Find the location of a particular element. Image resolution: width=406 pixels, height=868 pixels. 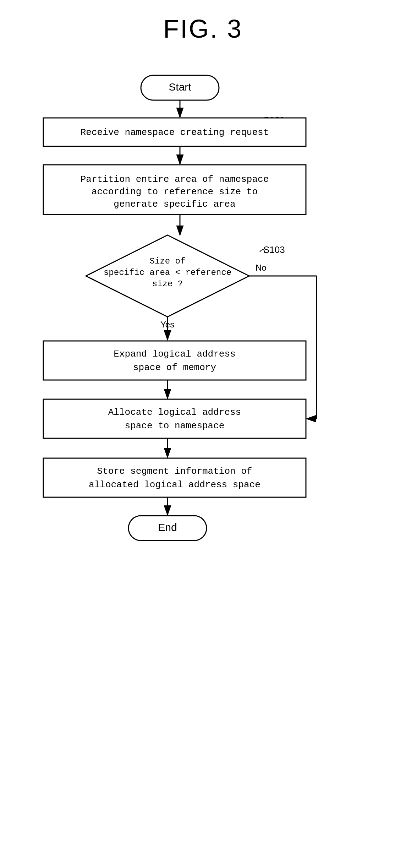

s102-text-2: according to reference size to is located at coordinates (175, 192).